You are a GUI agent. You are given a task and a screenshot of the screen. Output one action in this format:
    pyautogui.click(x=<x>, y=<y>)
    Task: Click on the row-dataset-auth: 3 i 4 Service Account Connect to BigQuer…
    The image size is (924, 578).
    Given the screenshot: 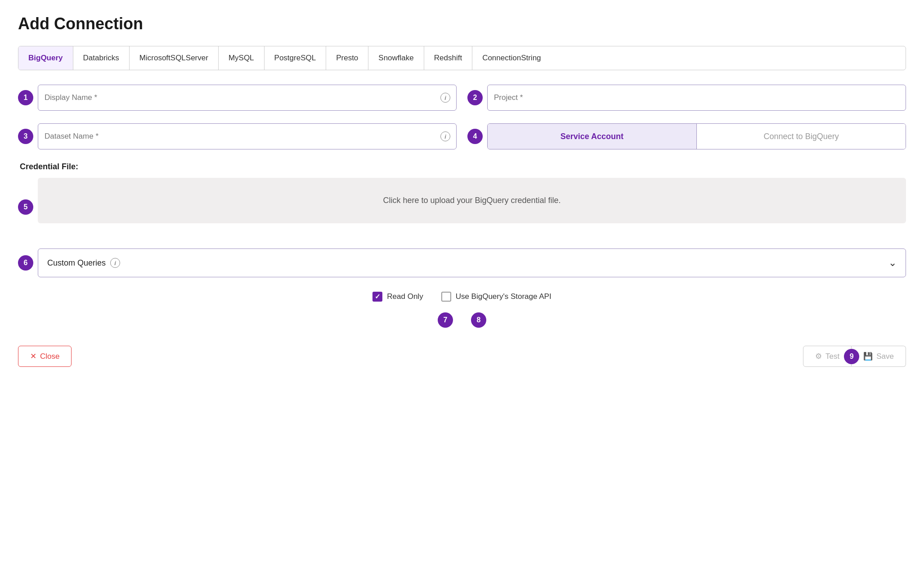 What is the action you would take?
    pyautogui.click(x=462, y=136)
    